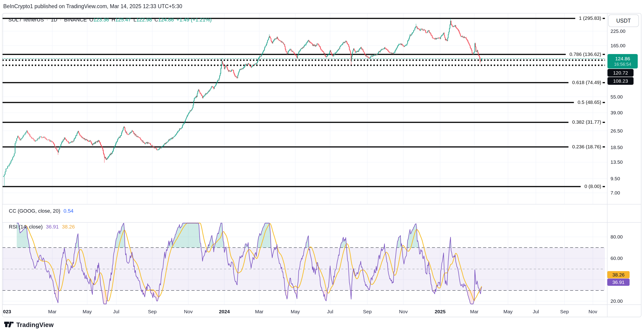 This screenshot has width=644, height=334. Describe the element at coordinates (26, 20) in the screenshot. I see `symbol-name: SOL / TetherUS` at that location.